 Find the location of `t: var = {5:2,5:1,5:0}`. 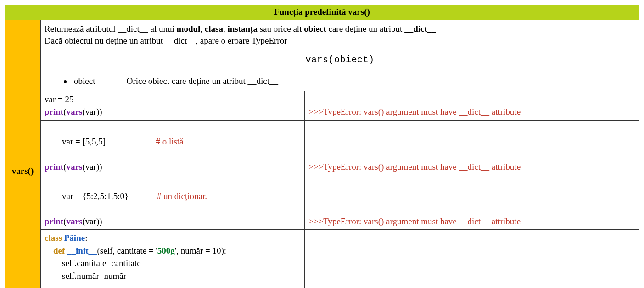

t: var = {5:2,5:1,5:0} is located at coordinates (95, 196).